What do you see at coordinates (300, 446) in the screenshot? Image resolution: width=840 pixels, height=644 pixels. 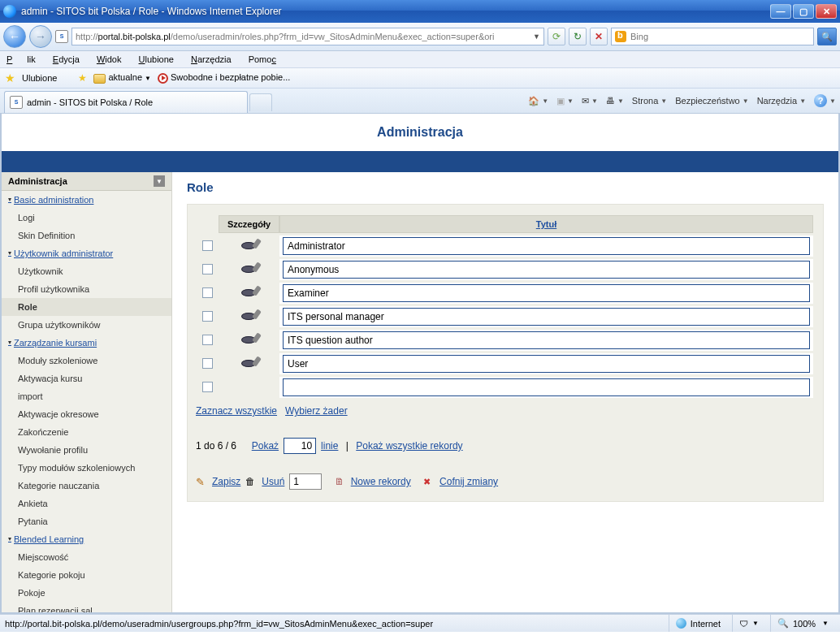 I see `pager-lines-input` at bounding box center [300, 446].